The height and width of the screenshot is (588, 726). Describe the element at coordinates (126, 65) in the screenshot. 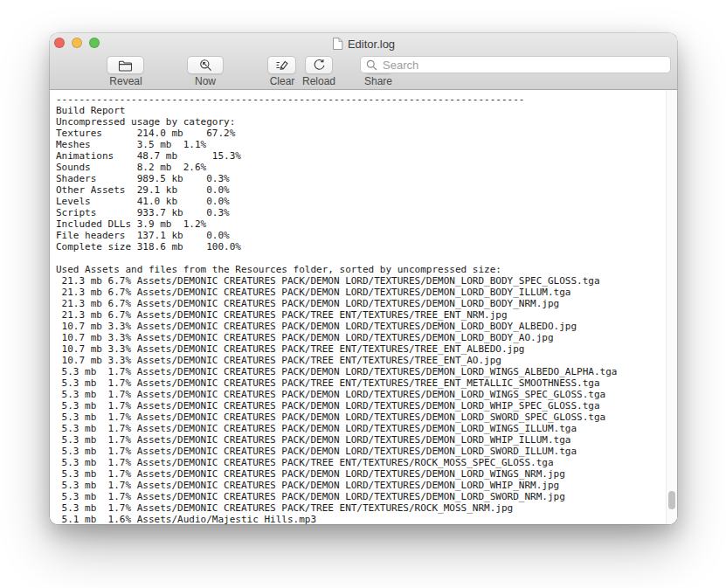

I see `reveal-button` at that location.